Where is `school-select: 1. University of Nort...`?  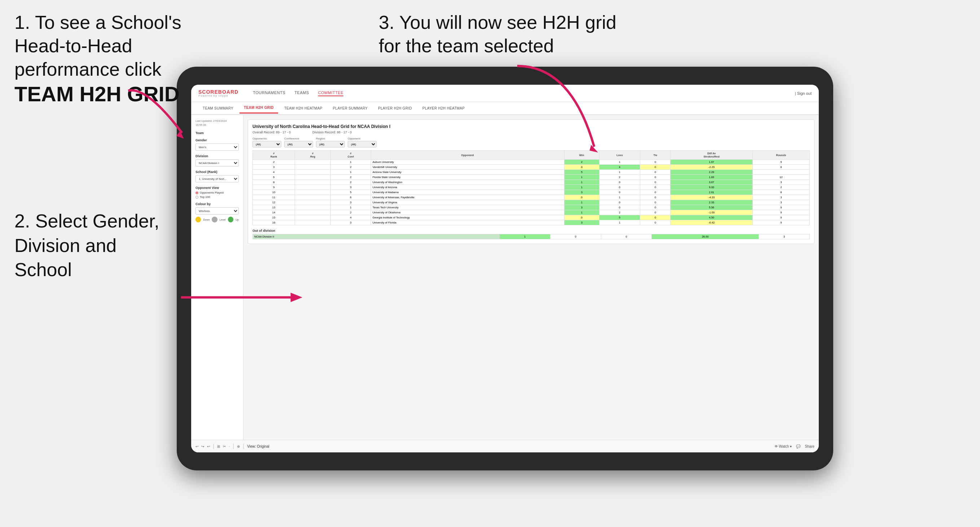 school-select: 1. University of Nort... is located at coordinates (217, 179).